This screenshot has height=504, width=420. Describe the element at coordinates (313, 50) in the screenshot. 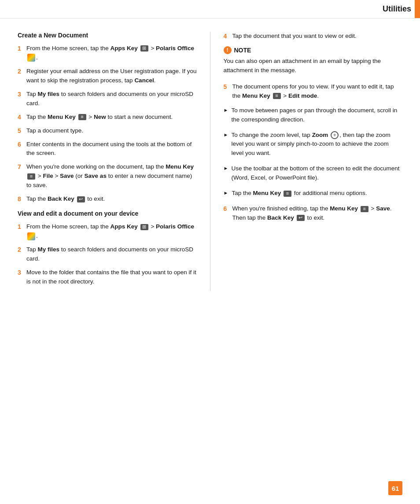

I see `note-header: ! NOTE` at that location.